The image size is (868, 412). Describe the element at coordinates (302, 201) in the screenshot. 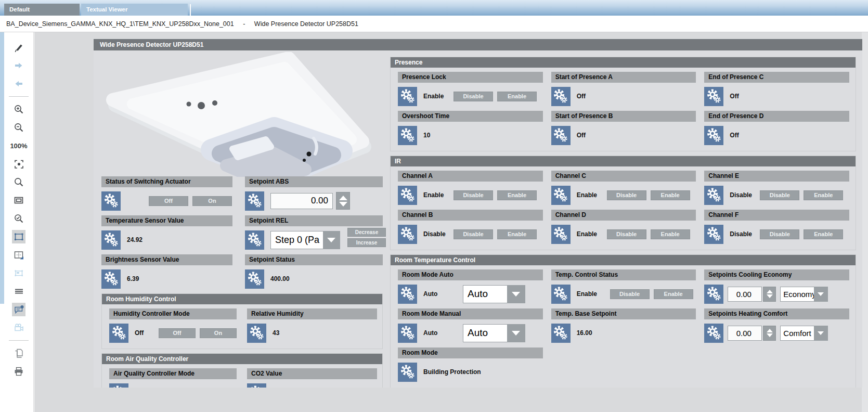

I see `setpoint-abs-input` at that location.